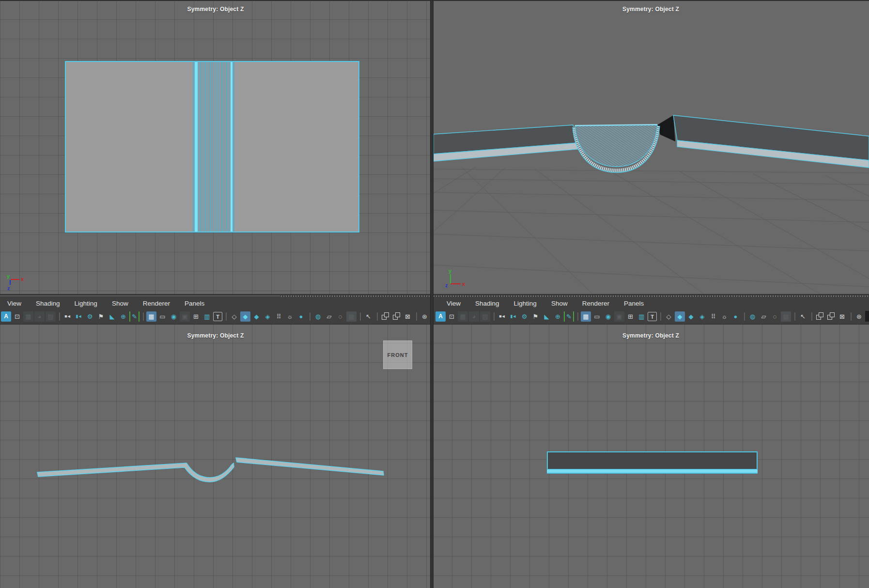  What do you see at coordinates (464, 284) in the screenshot?
I see `axis-x-label: x` at bounding box center [464, 284].